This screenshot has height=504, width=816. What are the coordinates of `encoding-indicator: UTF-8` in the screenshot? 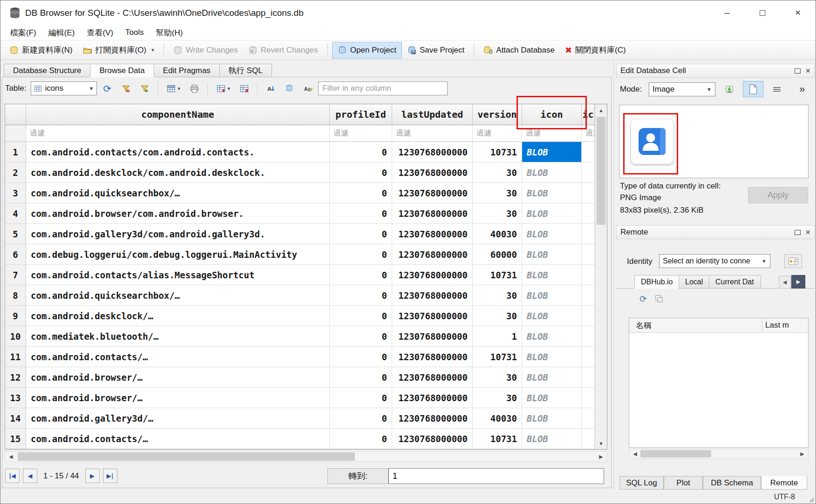 It's located at (784, 497).